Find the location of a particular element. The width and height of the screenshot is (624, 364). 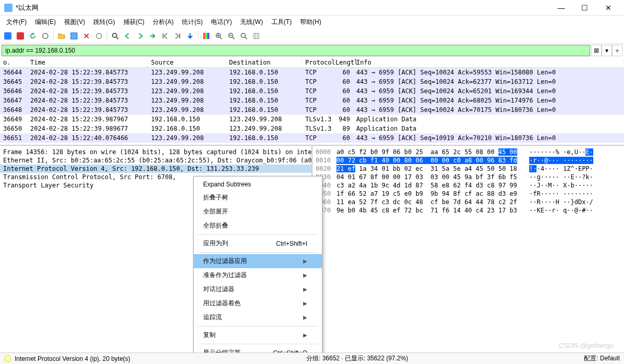

col-len: Lengtl is located at coordinates (343, 62).